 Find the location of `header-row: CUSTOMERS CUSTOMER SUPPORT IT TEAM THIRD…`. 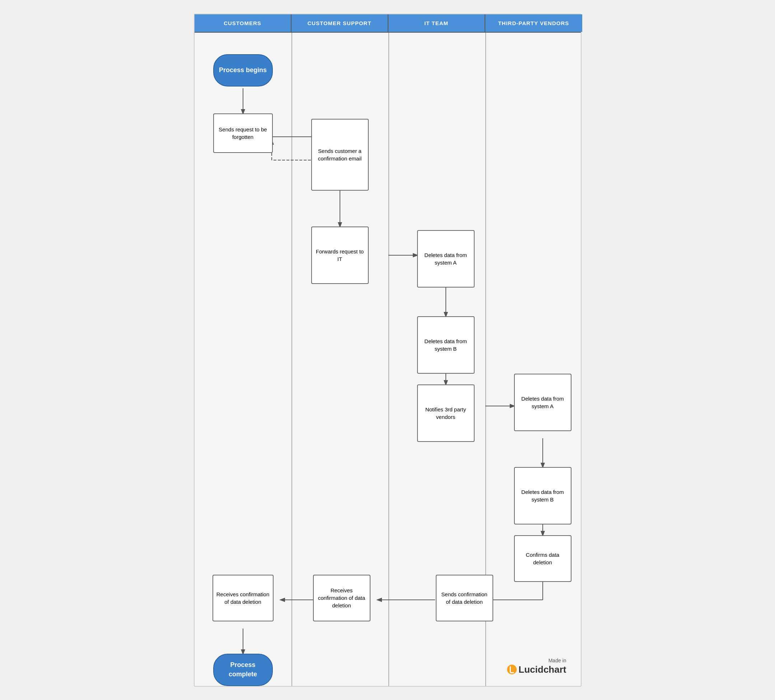

header-row: CUSTOMERS CUSTOMER SUPPORT IT TEAM THIRD… is located at coordinates (388, 23).